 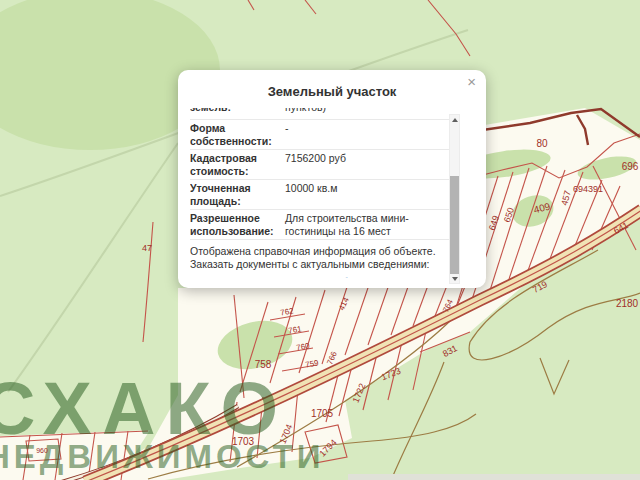 What do you see at coordinates (367, 224) in the screenshot?
I see `row-value: Для строительства мини-гостиницы на 16 м…` at bounding box center [367, 224].